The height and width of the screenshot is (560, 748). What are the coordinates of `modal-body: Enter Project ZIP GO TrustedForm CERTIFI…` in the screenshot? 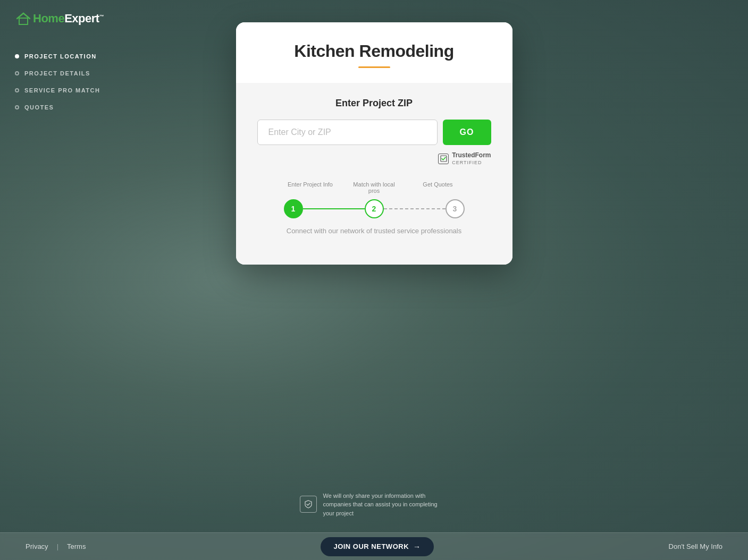 It's located at (374, 174).